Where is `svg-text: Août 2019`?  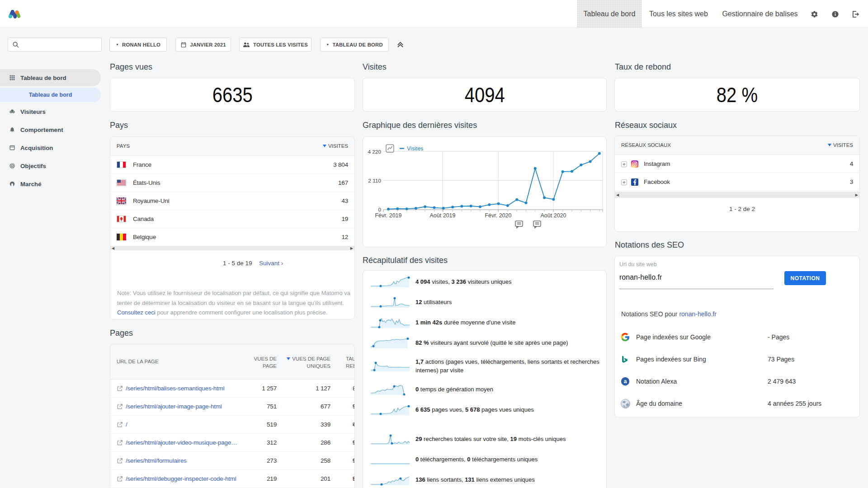 svg-text: Août 2019 is located at coordinates (443, 216).